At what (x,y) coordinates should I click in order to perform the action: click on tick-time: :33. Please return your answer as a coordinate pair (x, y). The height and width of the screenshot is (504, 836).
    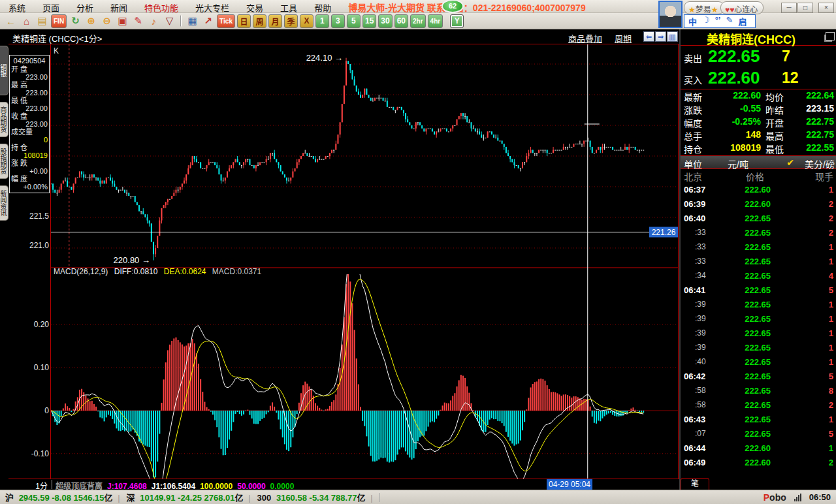
    Looking at the image, I should click on (700, 232).